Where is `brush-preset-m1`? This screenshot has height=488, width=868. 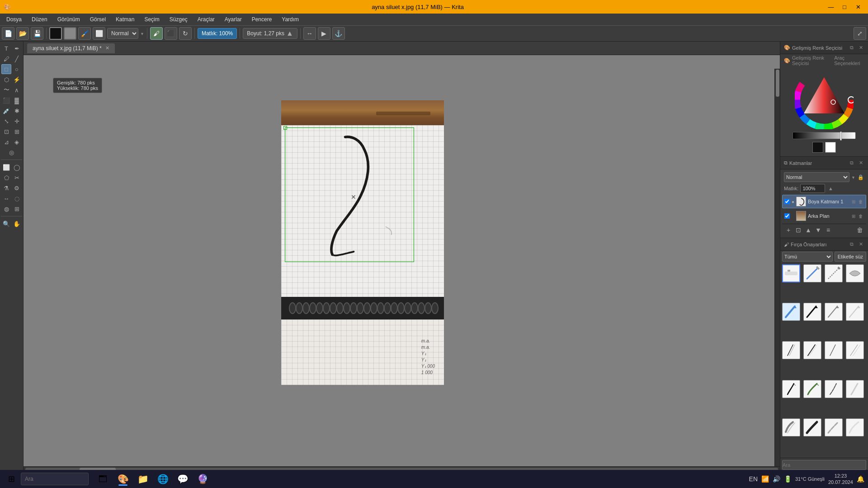
brush-preset-m1 is located at coordinates (791, 427).